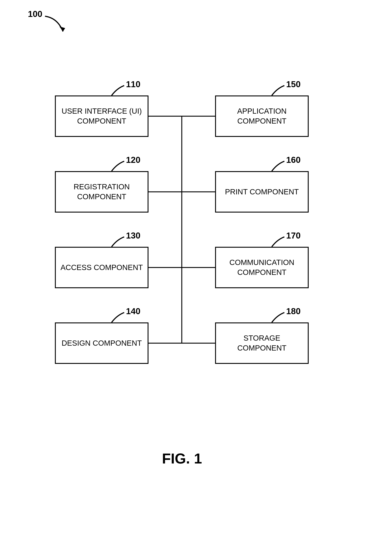 This screenshot has height=535, width=392. What do you see at coordinates (262, 343) in the screenshot?
I see `box-storage-component: STORAGE COMPONENT` at bounding box center [262, 343].